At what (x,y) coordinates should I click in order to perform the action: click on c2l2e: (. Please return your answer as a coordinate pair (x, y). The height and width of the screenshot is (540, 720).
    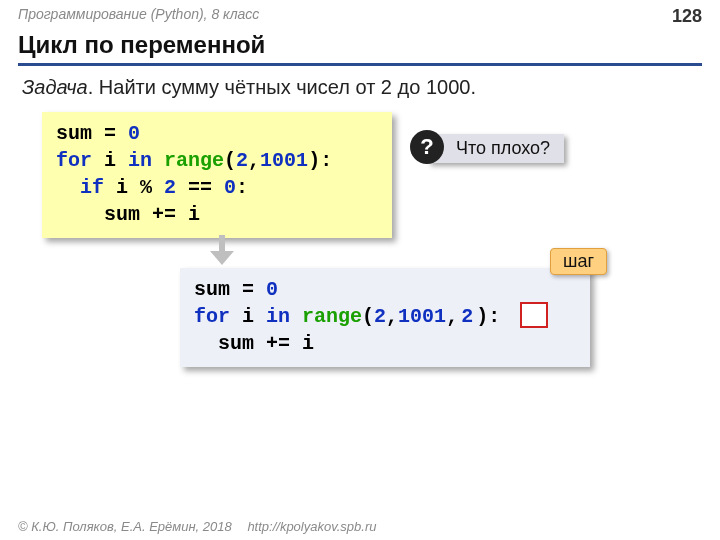
    Looking at the image, I should click on (368, 316).